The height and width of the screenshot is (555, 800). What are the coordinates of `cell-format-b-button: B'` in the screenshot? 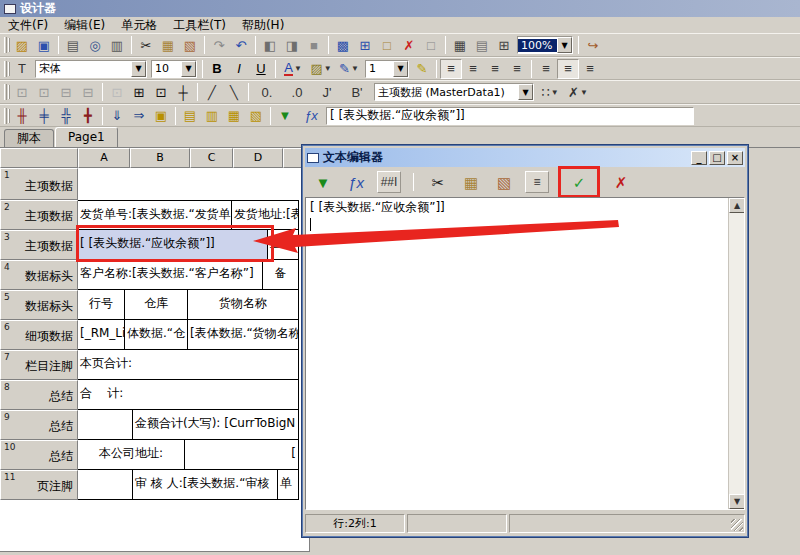 It's located at (357, 92).